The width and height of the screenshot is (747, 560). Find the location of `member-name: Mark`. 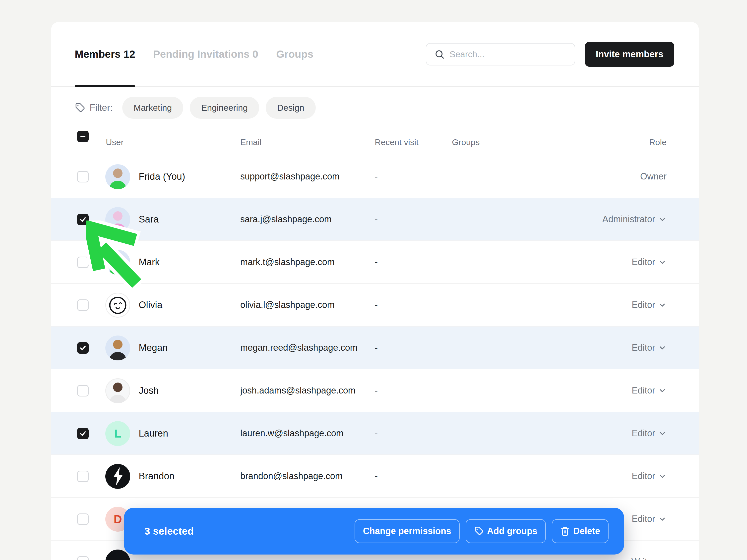

member-name: Mark is located at coordinates (149, 262).